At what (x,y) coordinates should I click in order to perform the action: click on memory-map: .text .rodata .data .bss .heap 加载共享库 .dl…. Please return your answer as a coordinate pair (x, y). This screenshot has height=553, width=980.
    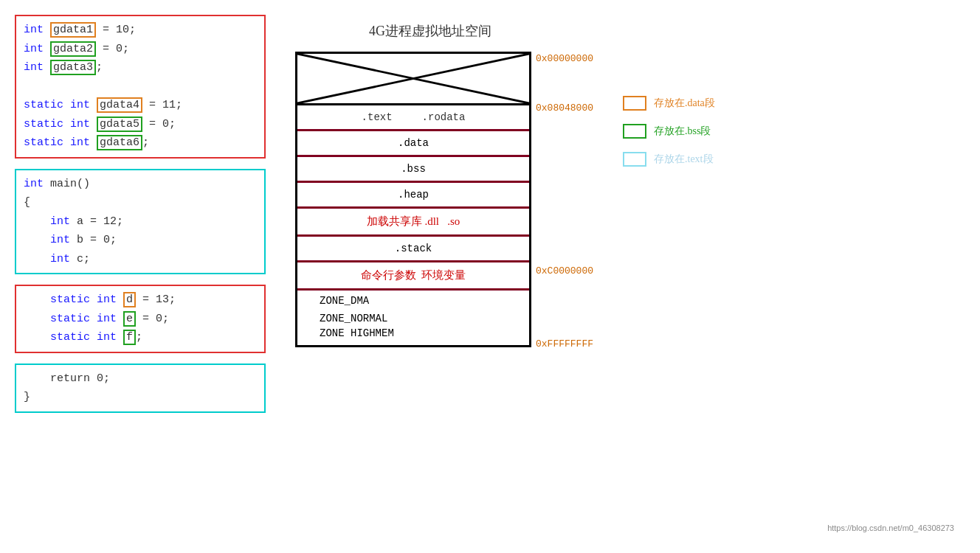
    Looking at the image, I should click on (413, 199).